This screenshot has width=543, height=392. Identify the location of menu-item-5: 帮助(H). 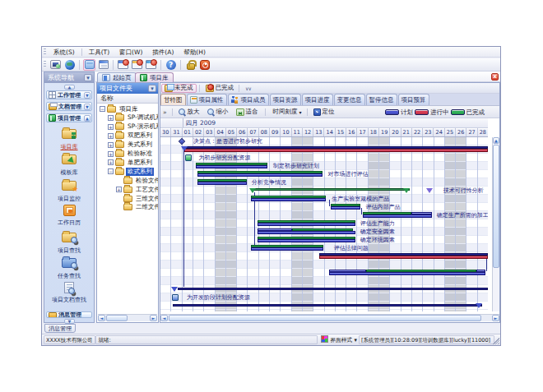
(194, 53).